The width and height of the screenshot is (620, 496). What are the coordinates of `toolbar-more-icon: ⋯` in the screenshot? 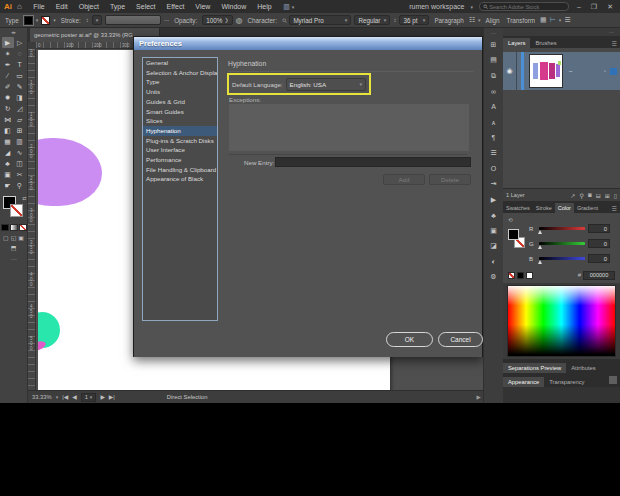 It's located at (14, 258).